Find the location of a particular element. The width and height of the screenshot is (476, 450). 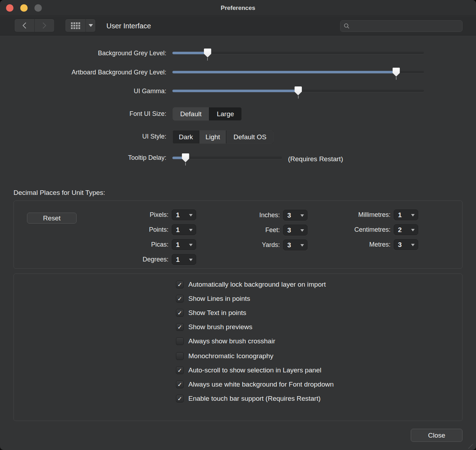

back-button is located at coordinates (24, 26).